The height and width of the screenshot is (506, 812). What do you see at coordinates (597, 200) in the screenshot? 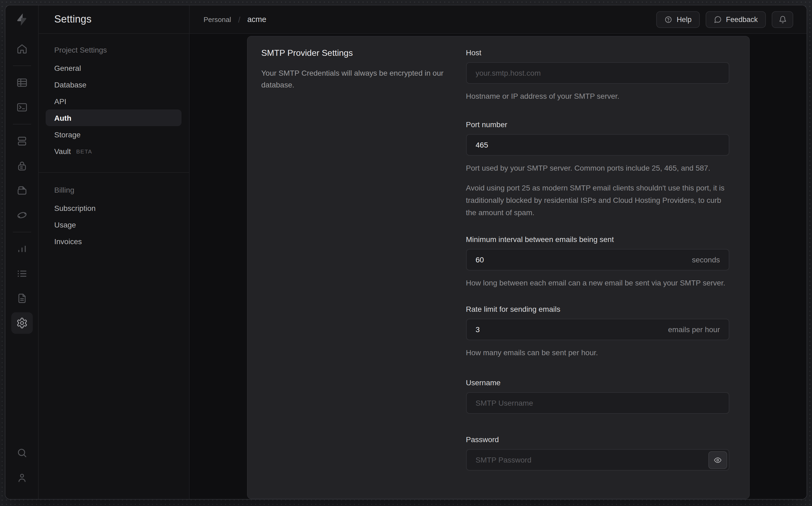
I see `port-note: Avoid using port 25 as modern SMTP email…` at bounding box center [597, 200].